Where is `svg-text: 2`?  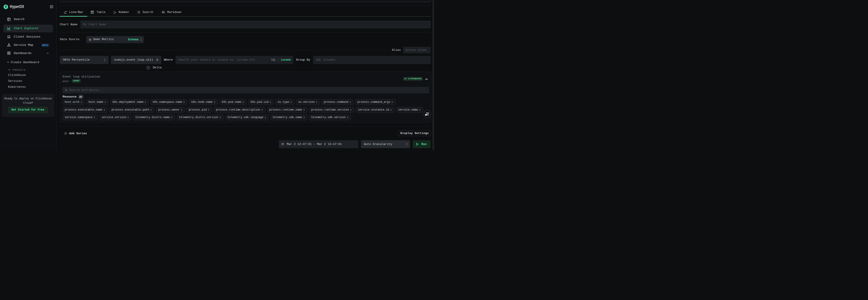
svg-text: 2 is located at coordinates (114, 13).